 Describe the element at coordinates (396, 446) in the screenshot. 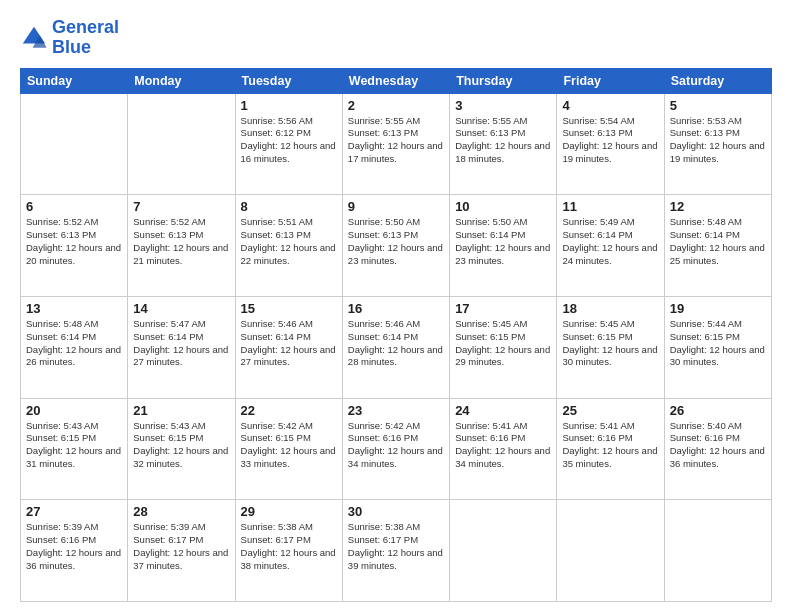

I see `day-info: Sunrise: 5:42 AMSunset: 6:16 PMDaylight:…` at that location.